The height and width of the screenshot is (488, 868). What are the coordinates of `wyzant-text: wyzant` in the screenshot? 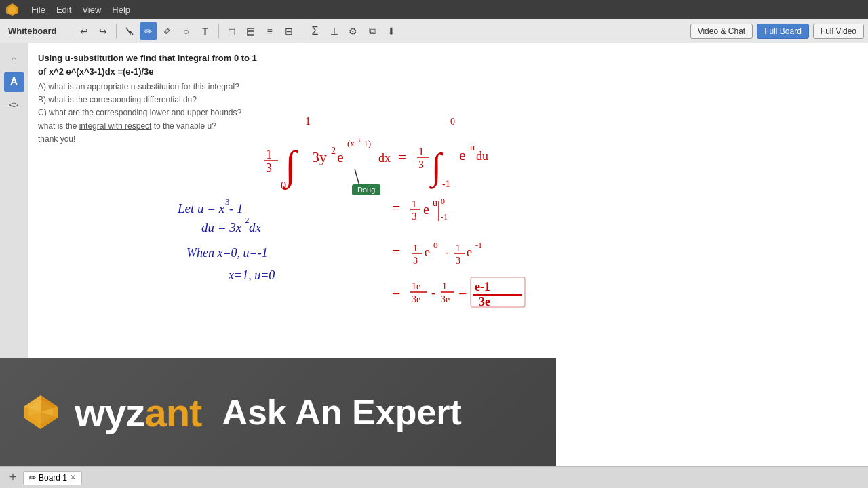 It's located at (138, 412).